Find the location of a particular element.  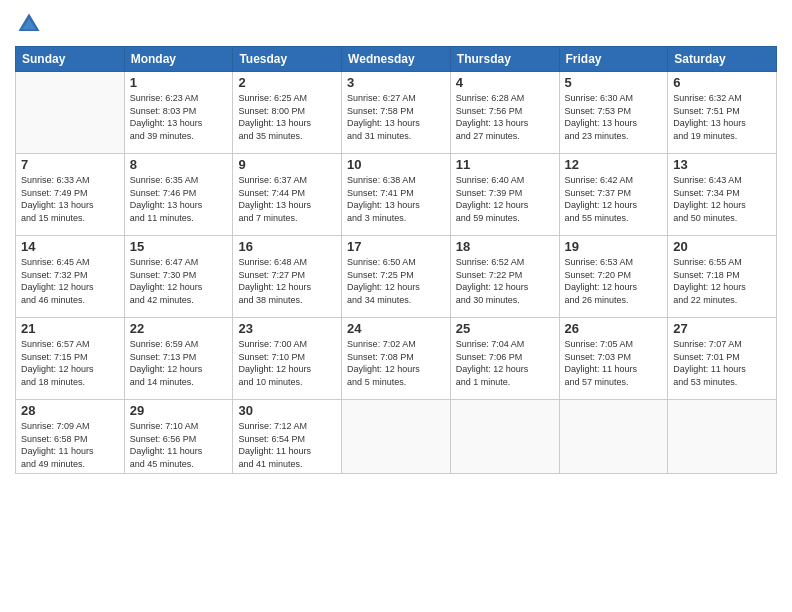

calendar-cell: 2Sunrise: 6:25 AM Sunset: 8:00 PM Daylig… is located at coordinates (288, 113).